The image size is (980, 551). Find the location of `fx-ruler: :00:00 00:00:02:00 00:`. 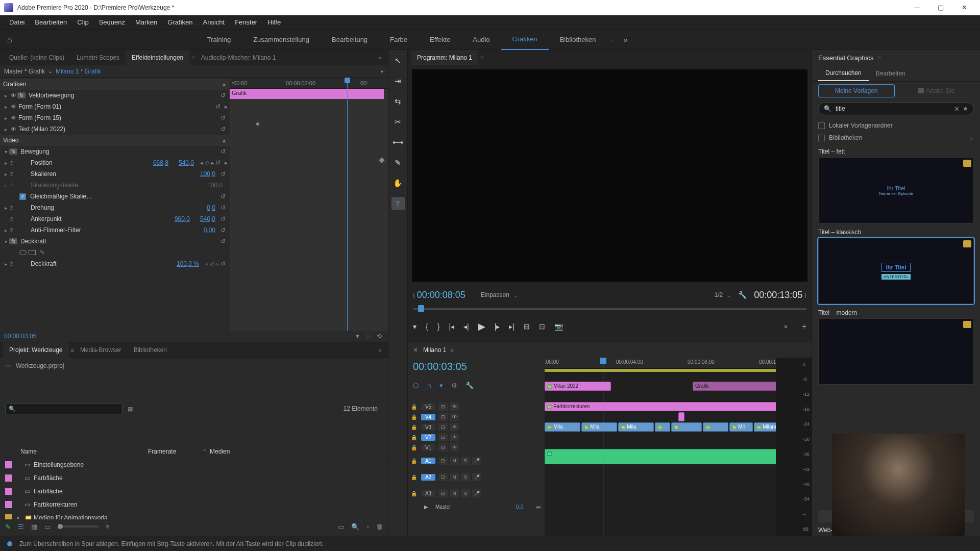

fx-ruler: :00:00 00:00:02:00 00: is located at coordinates (309, 83).